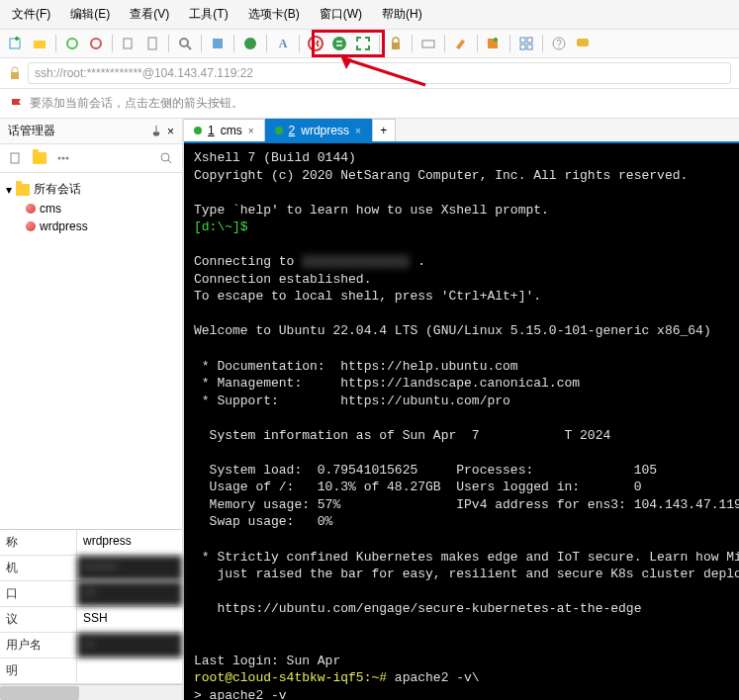 The image size is (739, 700). Describe the element at coordinates (461, 131) in the screenshot. I see `tab-bar: 1 cms × 2 wrdpress × +` at that location.